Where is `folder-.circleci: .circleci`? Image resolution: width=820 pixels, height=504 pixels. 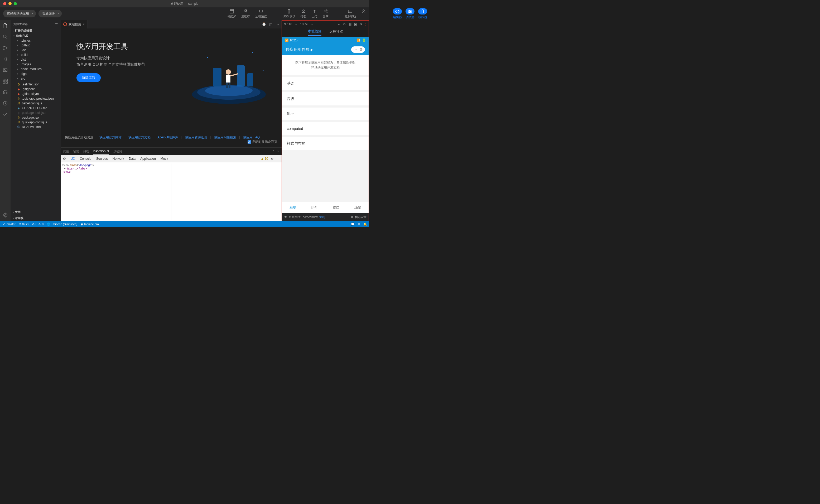 folder-.circleci: .circleci is located at coordinates (36, 41).